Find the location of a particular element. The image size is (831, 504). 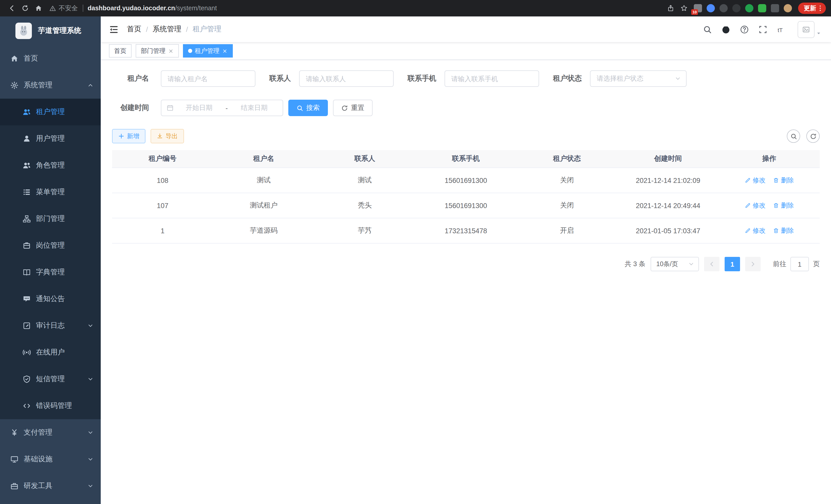

table-row: 108测试测试15601691300关闭2021-12-14 21:02:09修… is located at coordinates (466, 181).